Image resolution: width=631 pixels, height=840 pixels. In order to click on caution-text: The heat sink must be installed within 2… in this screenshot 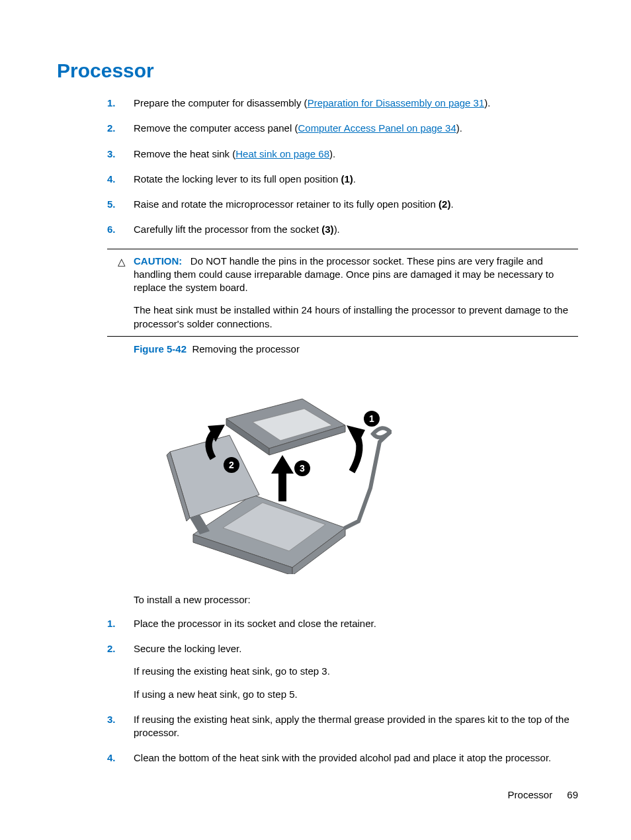, I will do `click(356, 317)`.